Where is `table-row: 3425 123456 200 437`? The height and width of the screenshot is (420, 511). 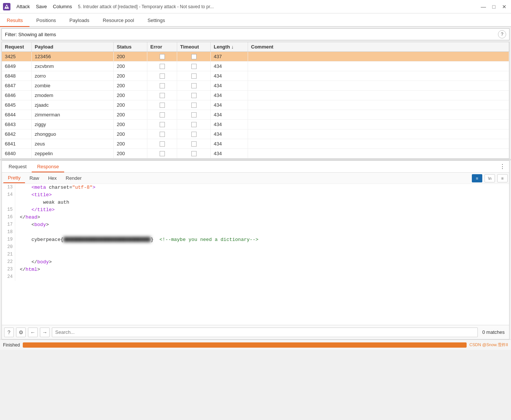 table-row: 3425 123456 200 437 is located at coordinates (256, 57).